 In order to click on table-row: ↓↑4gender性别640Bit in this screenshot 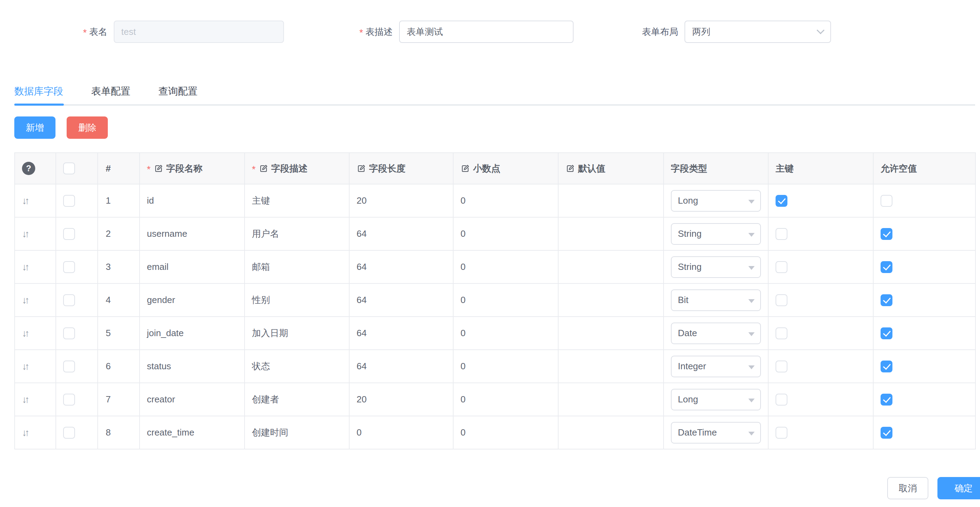, I will do `click(495, 300)`.